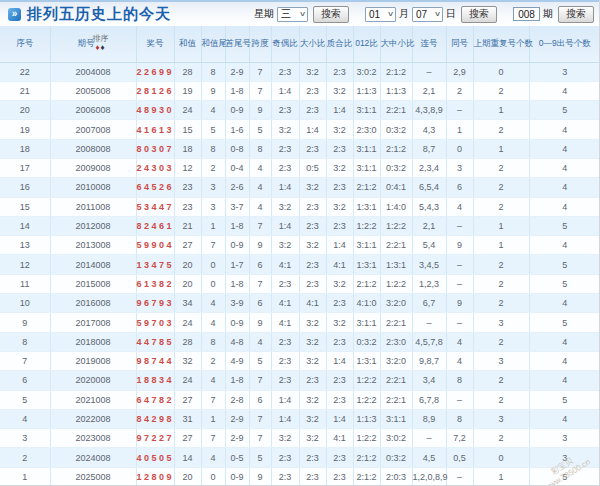 The height and width of the screenshot is (486, 600). Describe the element at coordinates (188, 44) in the screenshot. I see `col-header-sum: 和值` at that location.